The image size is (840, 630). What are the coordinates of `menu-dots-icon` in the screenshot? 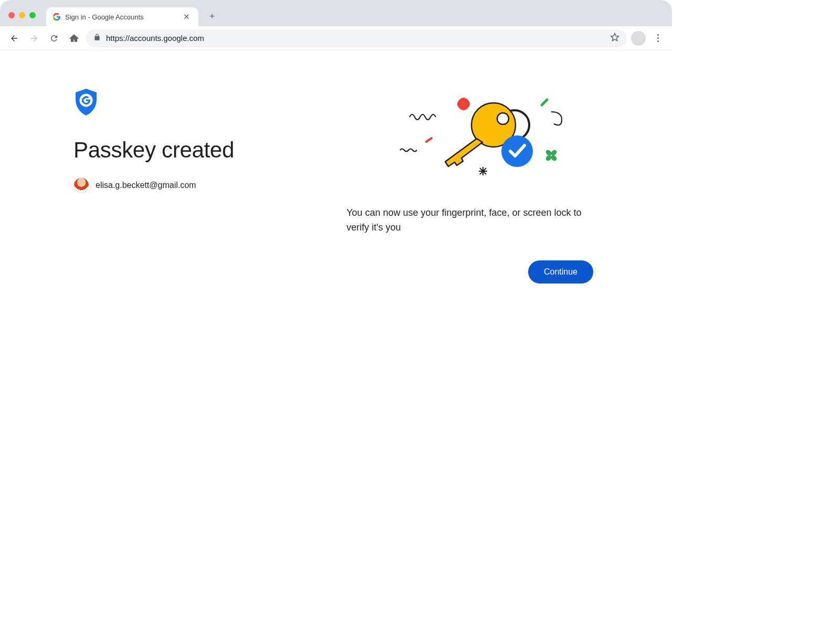 It's located at (658, 35).